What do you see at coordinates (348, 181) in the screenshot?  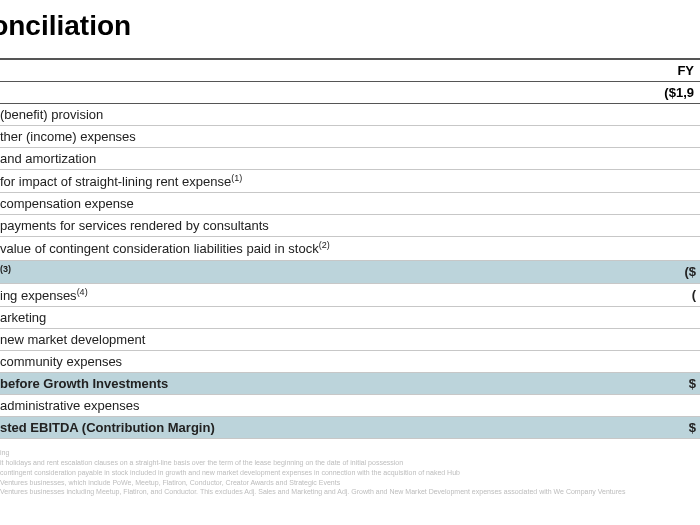 I see `row-label: for impact of straight-lining rent expen…` at bounding box center [348, 181].